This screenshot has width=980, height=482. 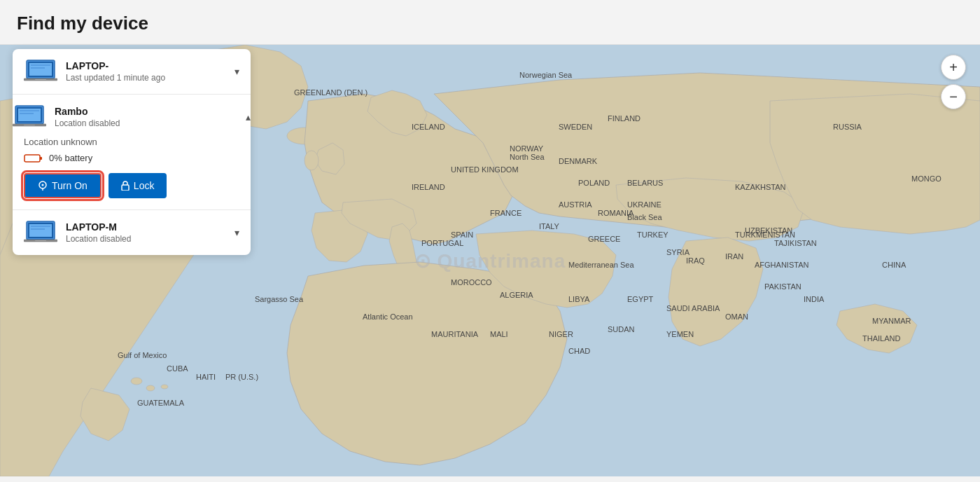 I want to click on lock-button: Lock, so click(x=138, y=186).